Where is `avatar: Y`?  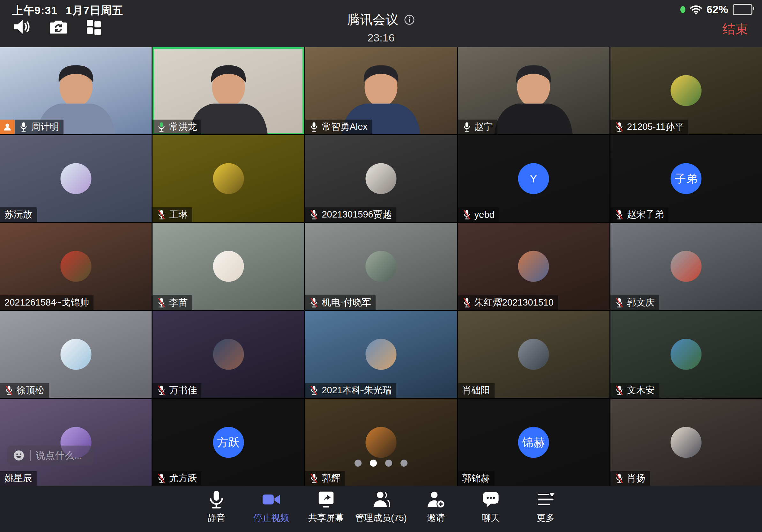 avatar: Y is located at coordinates (534, 178).